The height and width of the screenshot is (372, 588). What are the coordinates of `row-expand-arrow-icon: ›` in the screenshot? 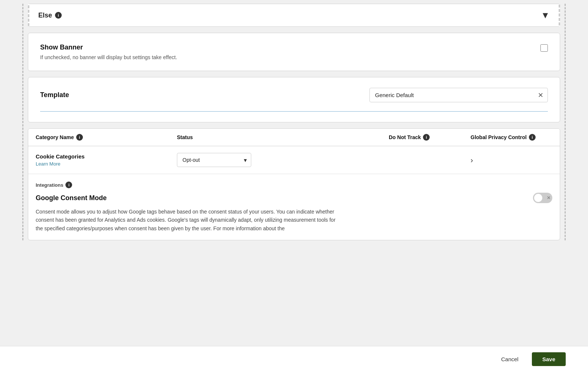 It's located at (472, 160).